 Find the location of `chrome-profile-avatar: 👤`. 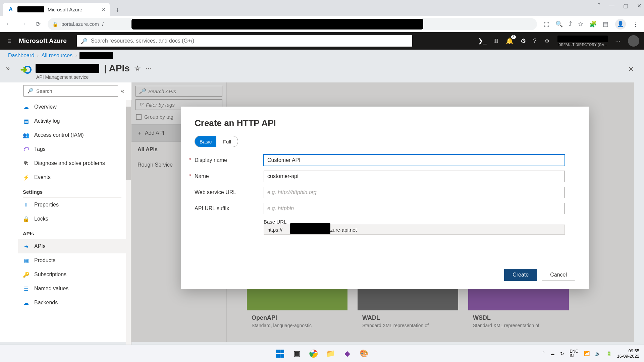

chrome-profile-avatar: 👤 is located at coordinates (621, 24).